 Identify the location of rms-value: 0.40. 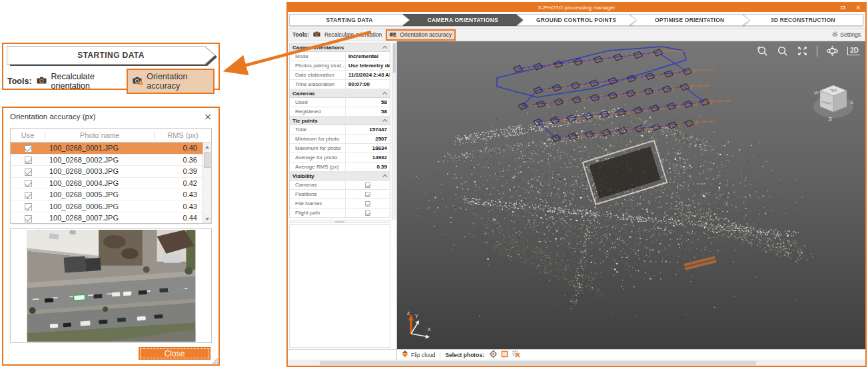
(179, 148).